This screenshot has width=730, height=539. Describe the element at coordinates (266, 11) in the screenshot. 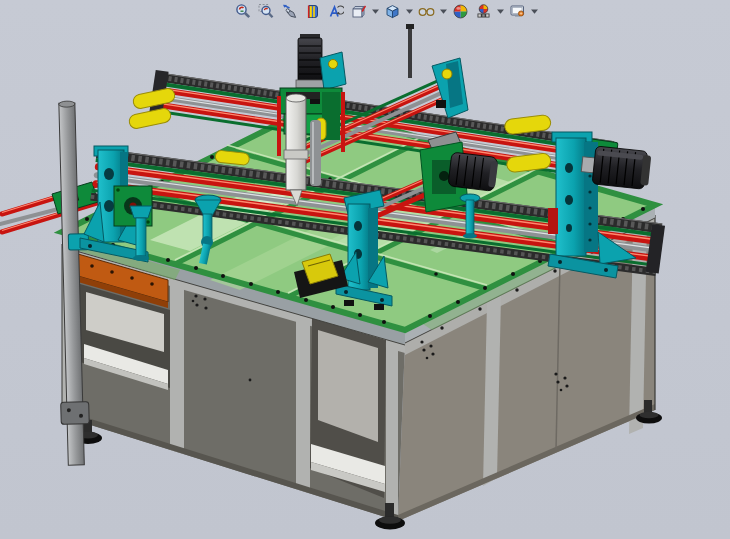

I see `zoom-to-area-button` at that location.